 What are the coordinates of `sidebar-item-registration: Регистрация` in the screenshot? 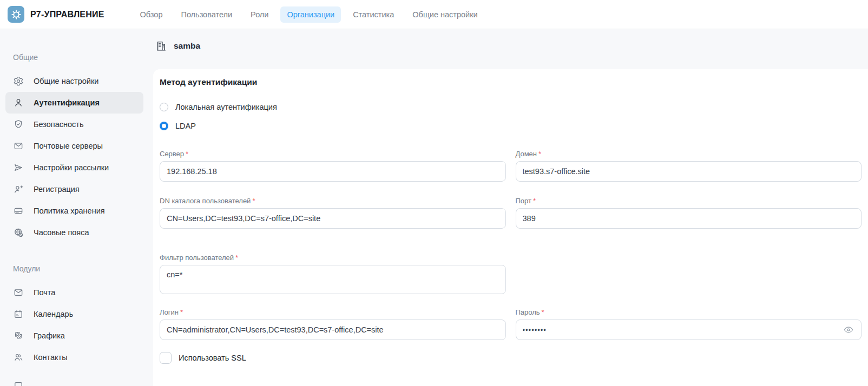 It's located at (75, 189).